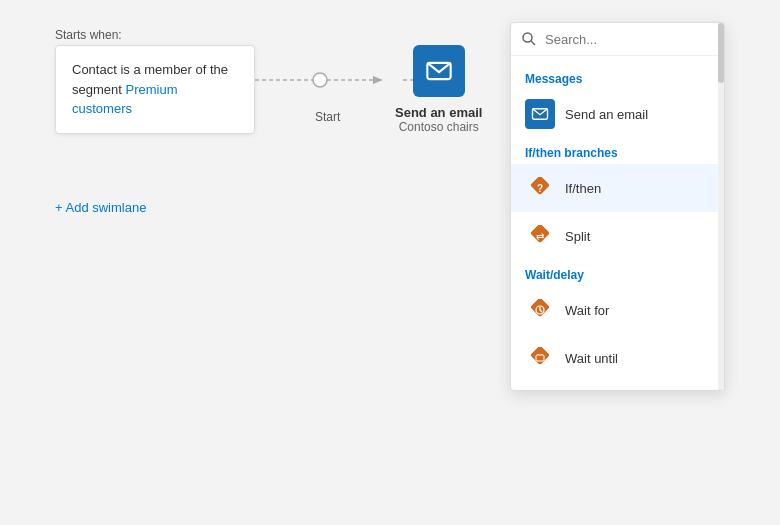 This screenshot has height=525, width=780. What do you see at coordinates (606, 114) in the screenshot?
I see `panel-item-label-send-email: Send an email` at bounding box center [606, 114].